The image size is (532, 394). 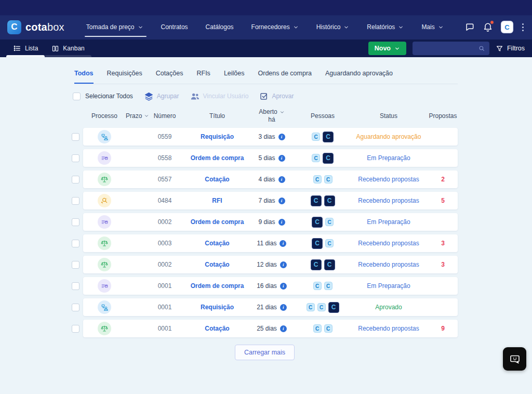 I want to click on status-badge: Recebendo propostas, so click(x=389, y=201).